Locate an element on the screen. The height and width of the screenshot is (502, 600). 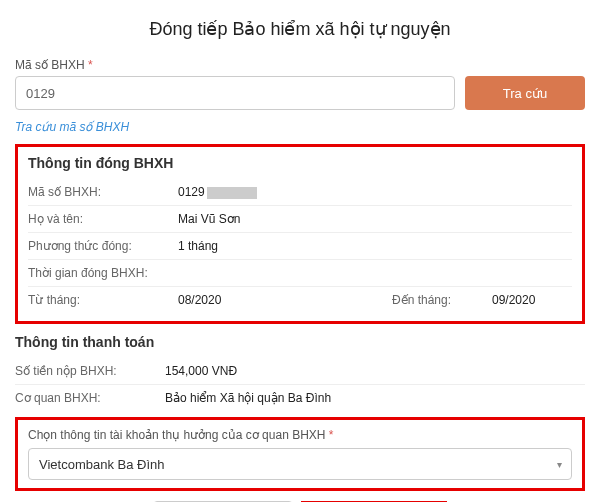
payment-amount-value: 154,000 VNĐ is located at coordinates (375, 371).